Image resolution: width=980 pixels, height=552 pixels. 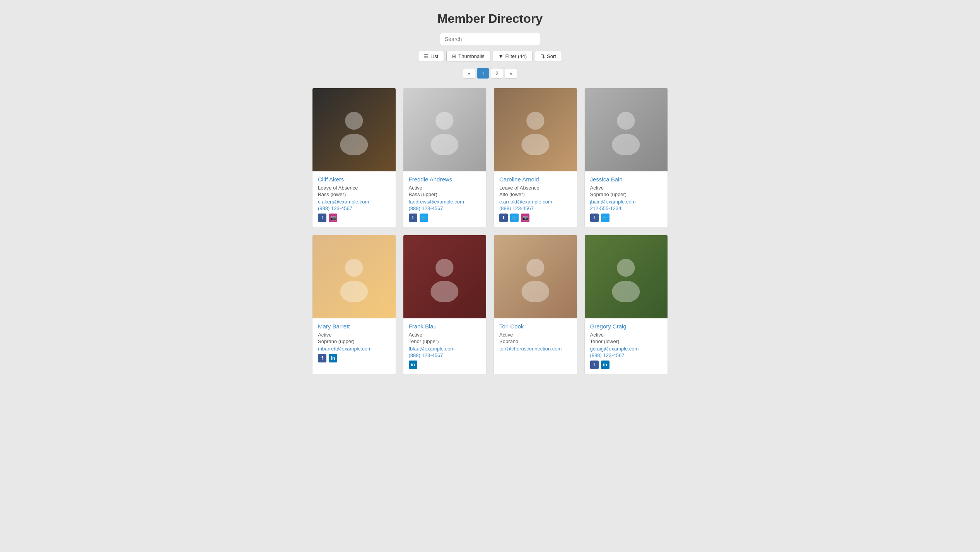 I want to click on page-1-button: 1, so click(x=483, y=73).